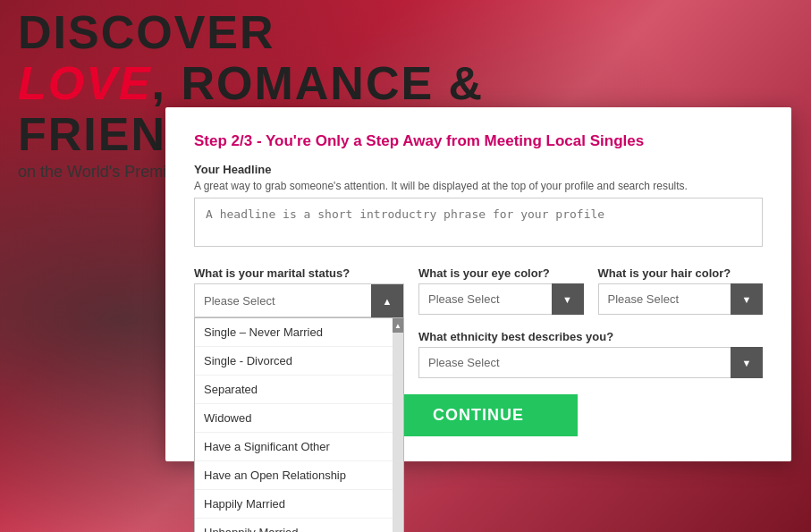 The height and width of the screenshot is (532, 811). What do you see at coordinates (240, 300) in the screenshot?
I see `marital-selected-value: Please Select` at bounding box center [240, 300].